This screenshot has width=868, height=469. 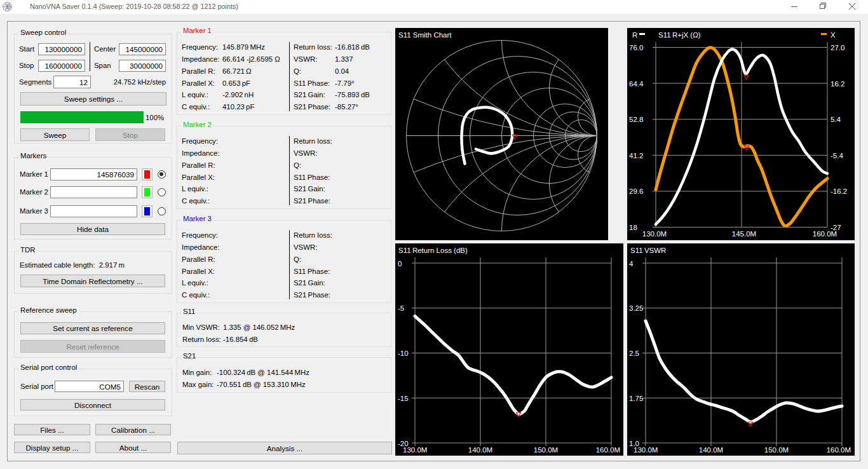 What do you see at coordinates (403, 398) in the screenshot?
I see `svg-text: -15` at bounding box center [403, 398].